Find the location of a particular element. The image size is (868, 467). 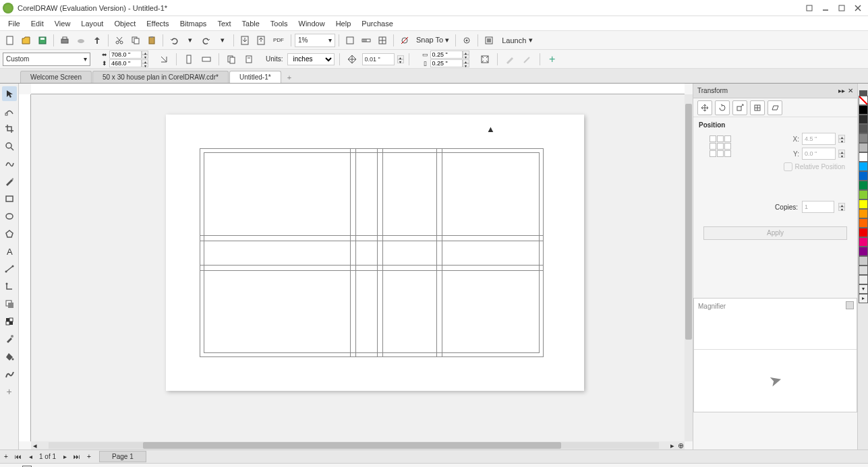

palette-scroll-down: ▾ is located at coordinates (863, 289).